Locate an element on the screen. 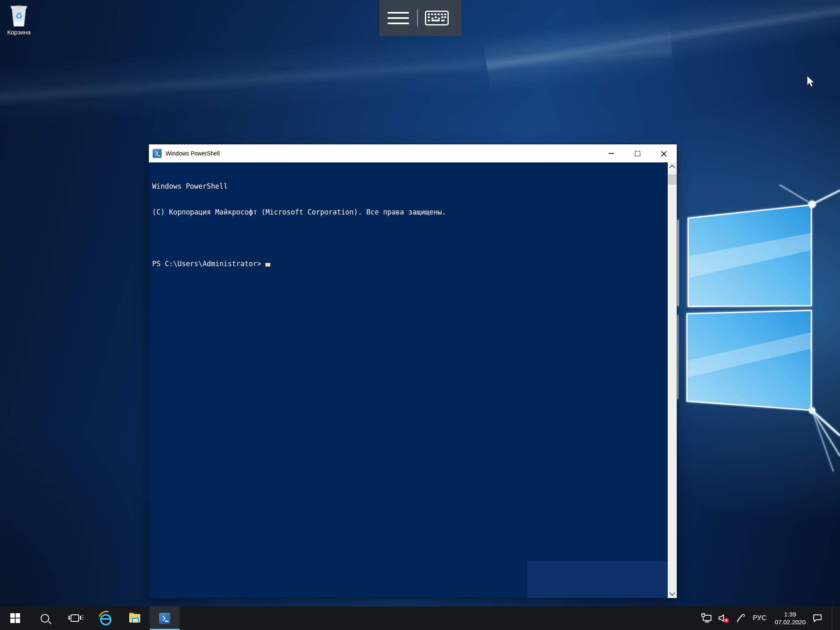 The width and height of the screenshot is (840, 630). desktop-icon-recycle-bin: ♻ Корзина is located at coordinates (19, 19).